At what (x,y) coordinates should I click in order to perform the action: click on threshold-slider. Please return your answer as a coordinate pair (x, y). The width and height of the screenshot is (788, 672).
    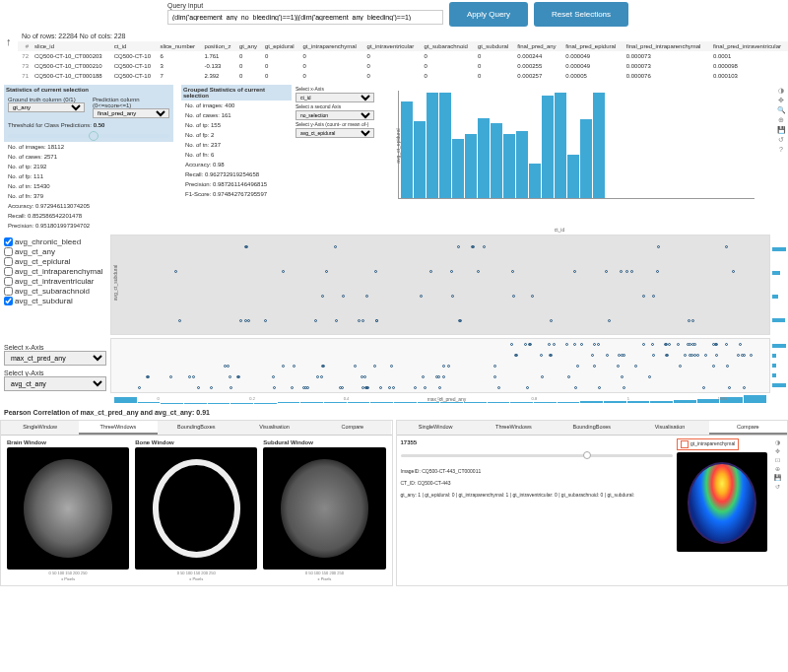
    Looking at the image, I should click on (89, 136).